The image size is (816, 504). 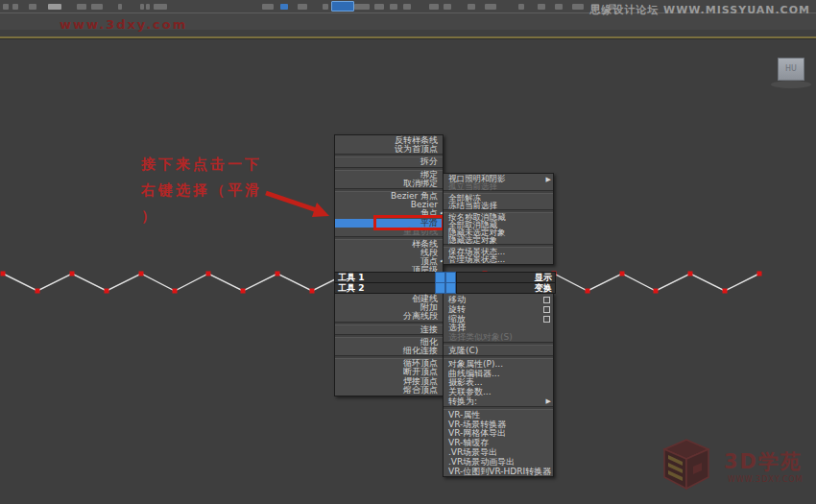 I want to click on menu-item: 取消绑定, so click(x=389, y=184).